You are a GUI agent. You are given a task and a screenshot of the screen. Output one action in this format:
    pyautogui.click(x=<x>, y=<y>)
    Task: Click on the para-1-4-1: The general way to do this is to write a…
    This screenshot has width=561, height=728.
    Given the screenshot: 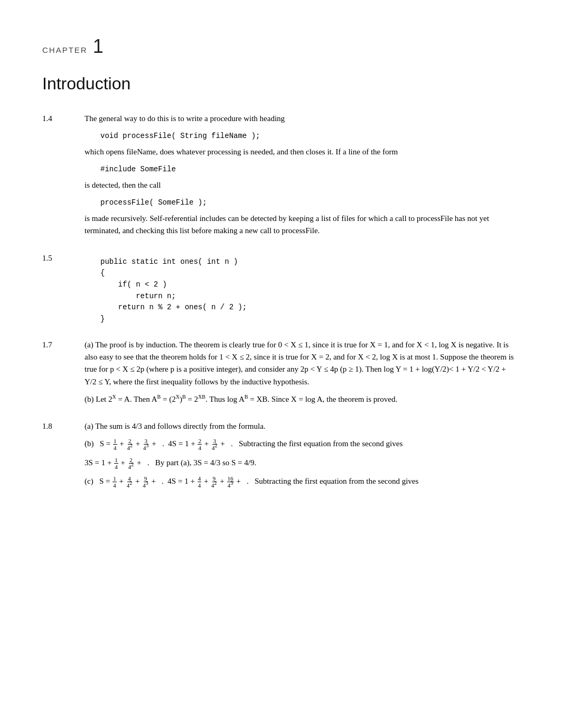 What is the action you would take?
    pyautogui.click(x=302, y=118)
    